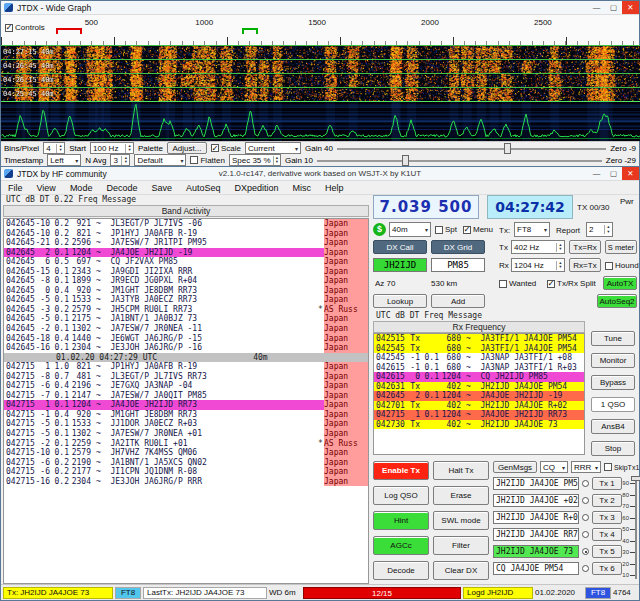  Describe the element at coordinates (334, 188) in the screenshot. I see `menu-help: Help` at that location.